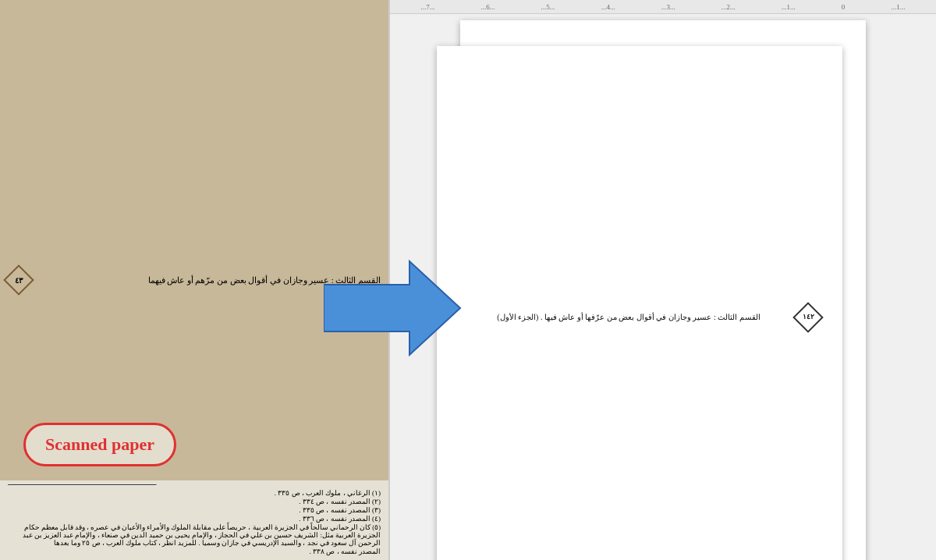  Describe the element at coordinates (194, 510) in the screenshot. I see `left-footnote-3: (٣) المصدر نفسه ، ص ٣٣٥ .` at that location.